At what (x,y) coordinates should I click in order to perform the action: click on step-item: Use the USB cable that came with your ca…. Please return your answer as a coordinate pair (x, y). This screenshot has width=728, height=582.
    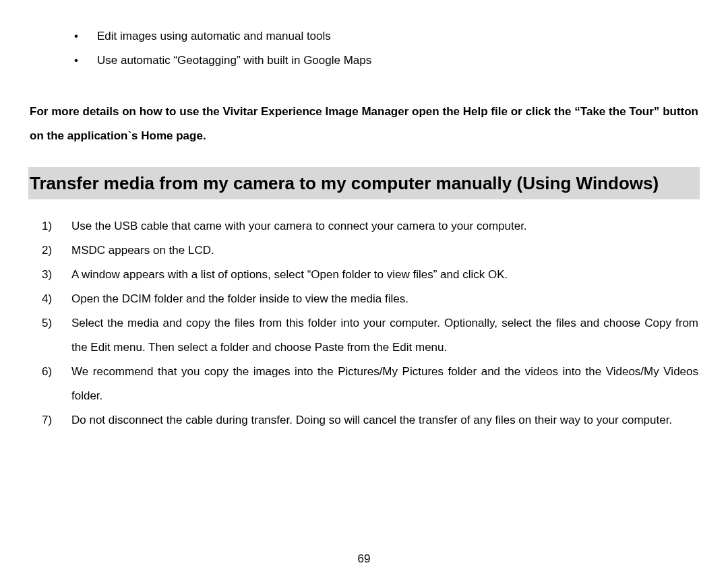
    Looking at the image, I should click on (370, 226).